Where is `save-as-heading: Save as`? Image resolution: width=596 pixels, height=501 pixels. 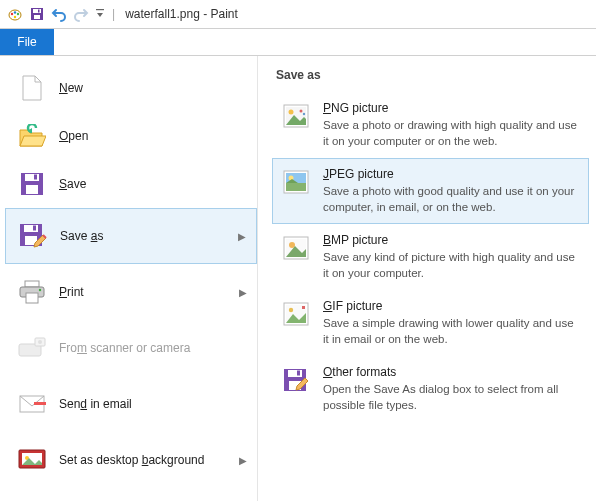
save-as-heading: Save as is located at coordinates (432, 75).